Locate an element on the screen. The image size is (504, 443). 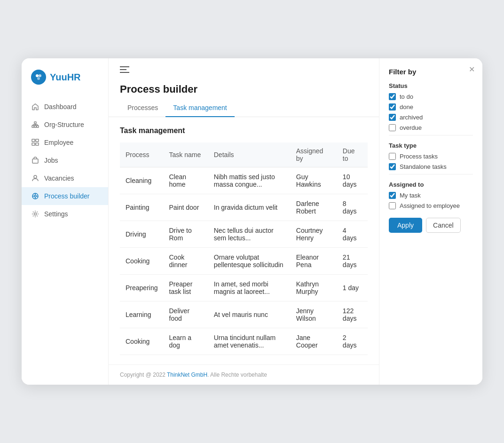
top-bar is located at coordinates (244, 67).